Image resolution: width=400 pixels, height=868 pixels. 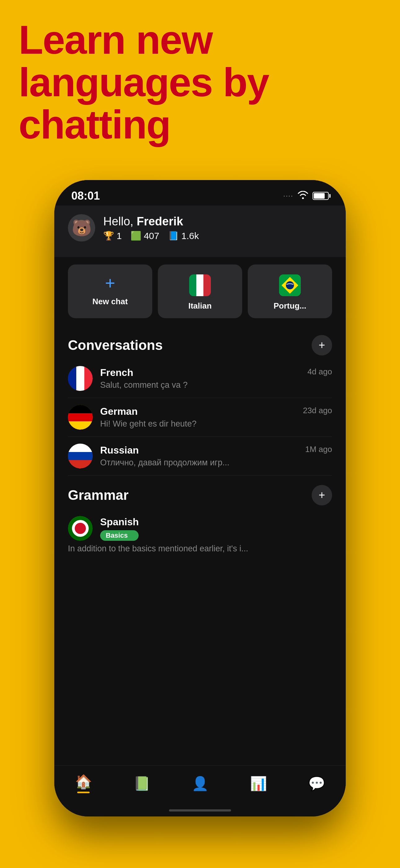 What do you see at coordinates (80, 456) in the screenshot?
I see `russian-flag-icon` at bounding box center [80, 456].